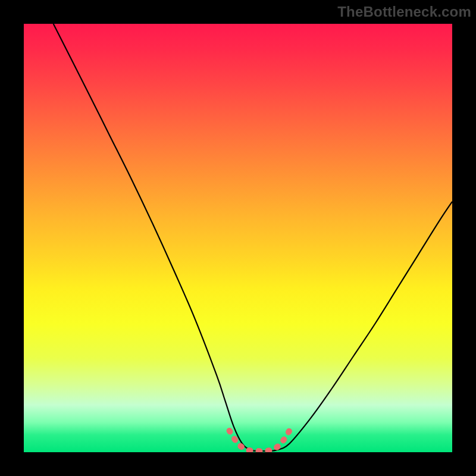 The height and width of the screenshot is (476, 476). What do you see at coordinates (405, 12) in the screenshot?
I see `watermark-text: TheBottleneck.com` at bounding box center [405, 12].